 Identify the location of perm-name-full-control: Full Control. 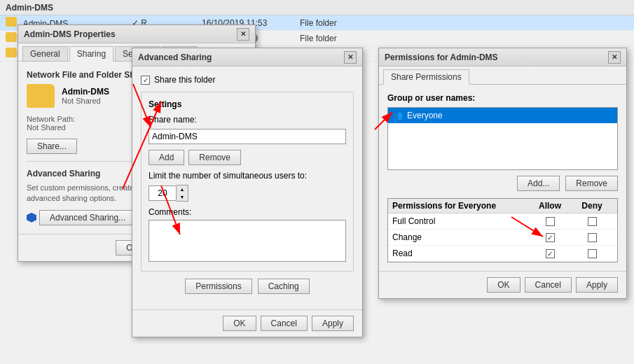
(461, 221).